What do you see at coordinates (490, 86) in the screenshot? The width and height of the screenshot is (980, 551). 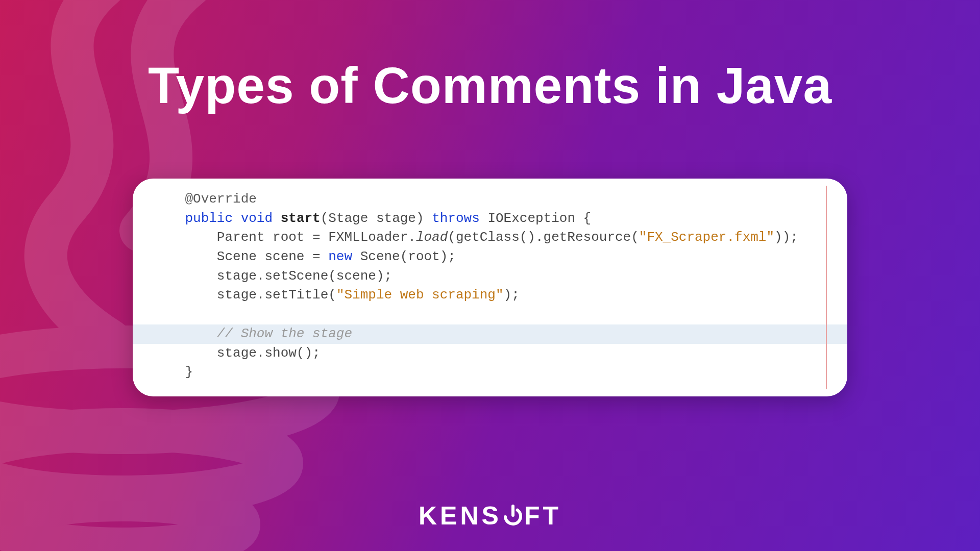 I see `page-title: Types of Comments in Java` at bounding box center [490, 86].